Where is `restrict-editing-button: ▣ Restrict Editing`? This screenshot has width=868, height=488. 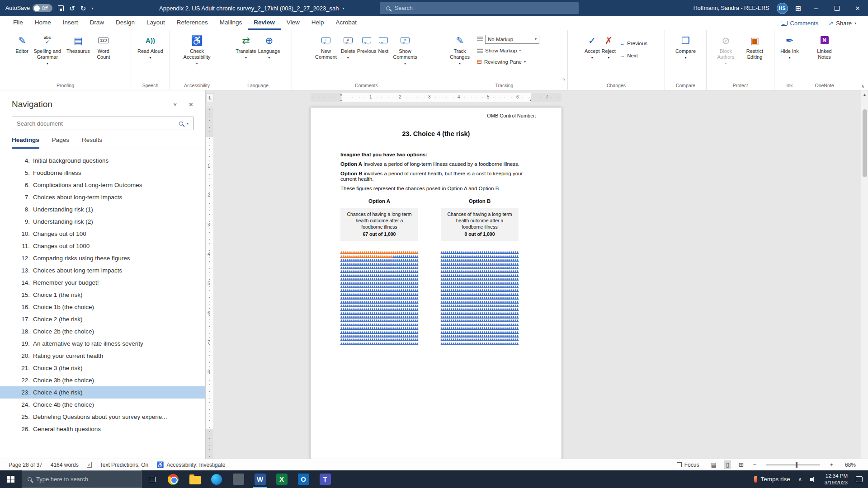 restrict-editing-button: ▣ Restrict Editing is located at coordinates (755, 46).